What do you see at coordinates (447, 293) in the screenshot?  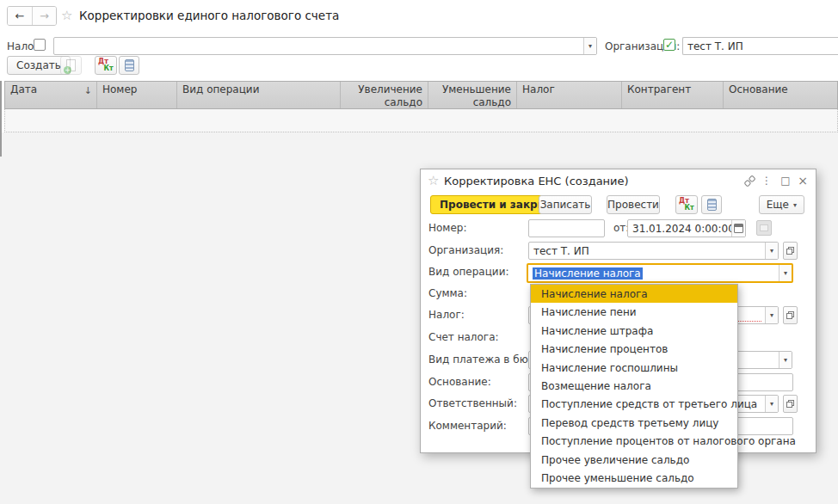 I see `sum-label: Сумма:` at bounding box center [447, 293].